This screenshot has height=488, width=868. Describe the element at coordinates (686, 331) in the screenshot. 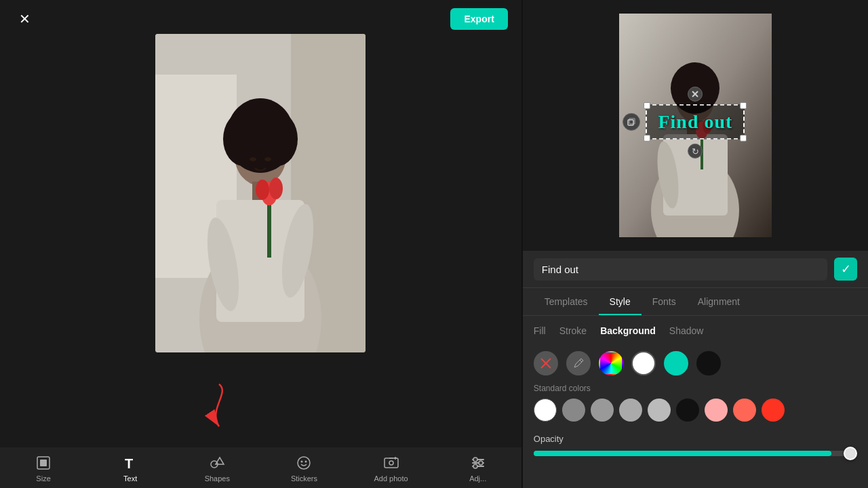

I see `subtab-shadow: Shadow` at that location.